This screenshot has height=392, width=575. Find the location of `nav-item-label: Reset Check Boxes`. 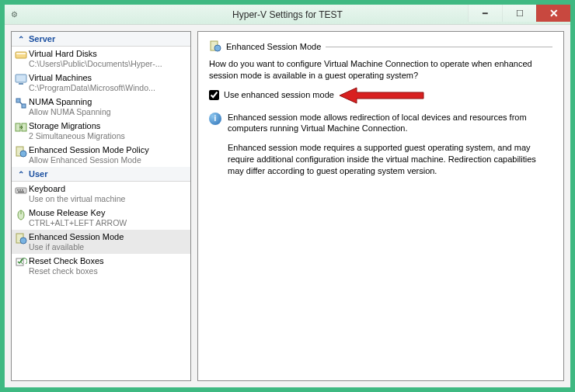

nav-item-label: Reset Check Boxes is located at coordinates (108, 261).